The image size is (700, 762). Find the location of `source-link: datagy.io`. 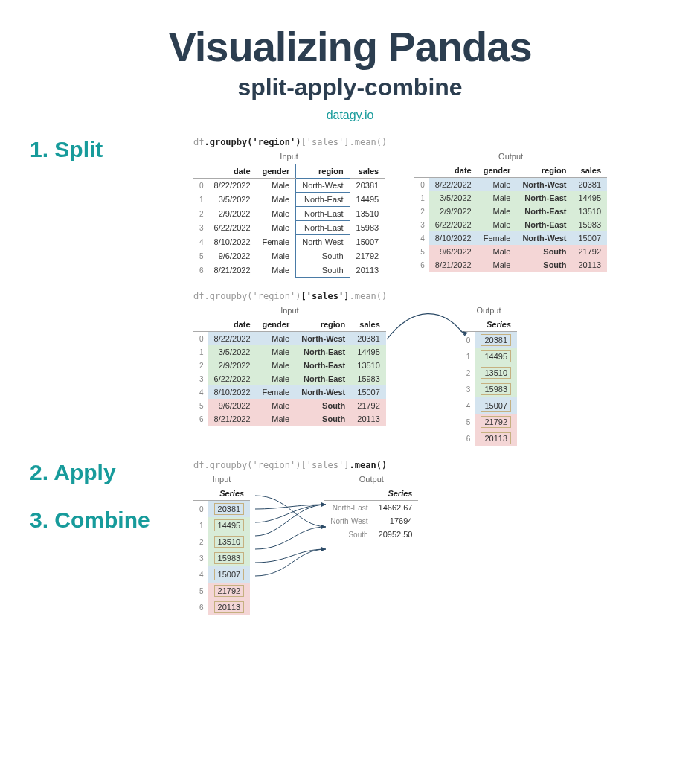

source-link: datagy.io is located at coordinates (350, 115).